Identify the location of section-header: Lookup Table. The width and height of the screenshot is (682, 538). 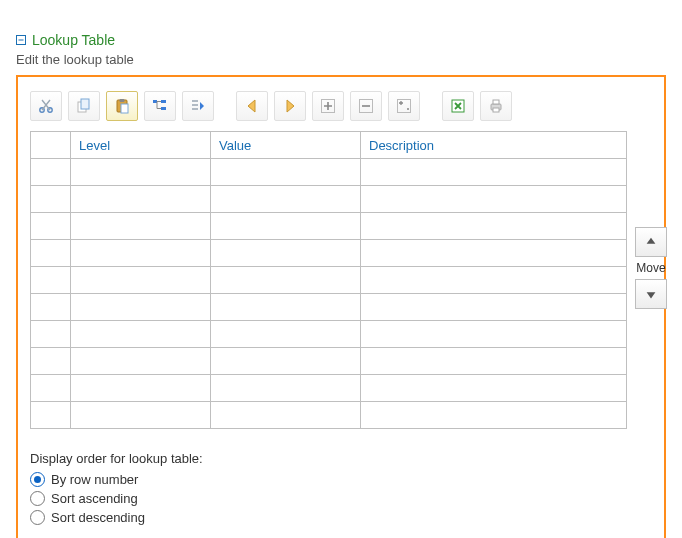
(341, 40).